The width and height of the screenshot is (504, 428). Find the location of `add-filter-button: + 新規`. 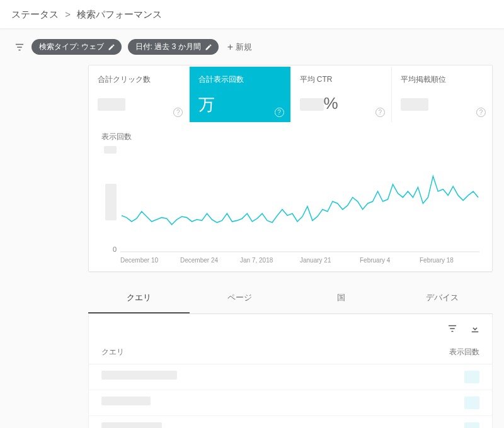

add-filter-button: + 新規 is located at coordinates (239, 47).